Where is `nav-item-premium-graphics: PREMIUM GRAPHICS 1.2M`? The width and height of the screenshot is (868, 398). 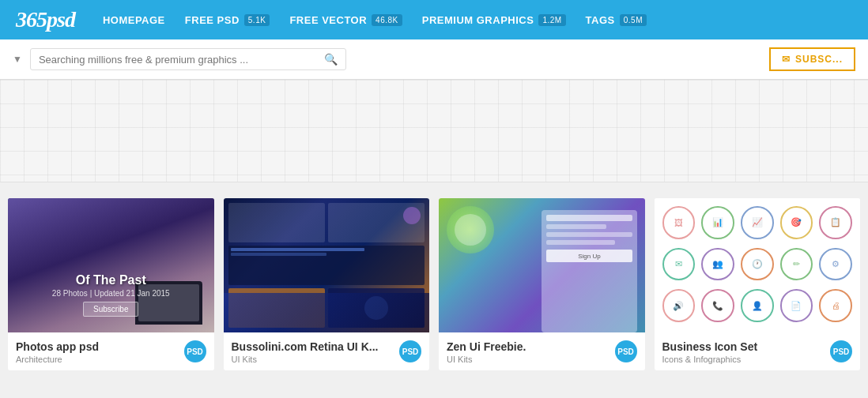
nav-item-premium-graphics: PREMIUM GRAPHICS 1.2M is located at coordinates (494, 21).